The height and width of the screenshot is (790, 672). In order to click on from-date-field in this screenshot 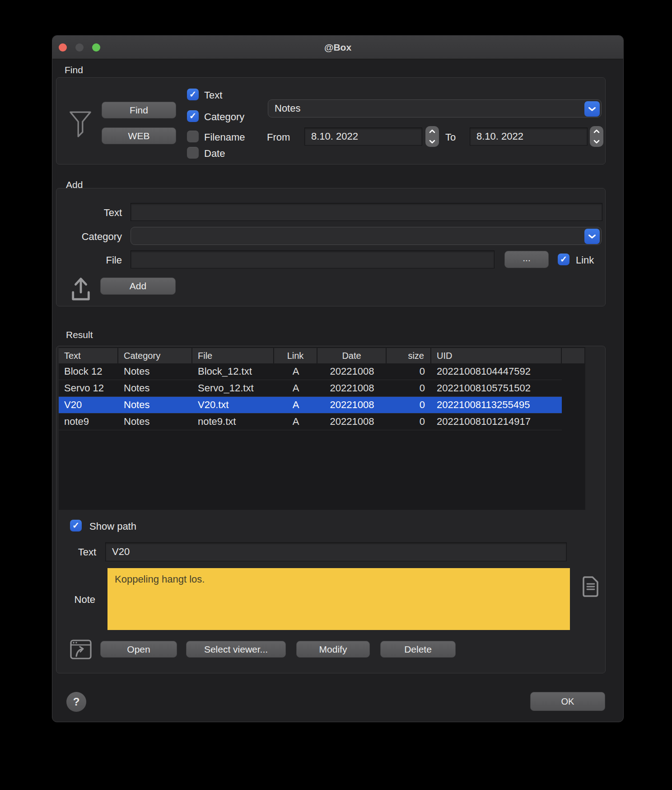, I will do `click(363, 136)`.